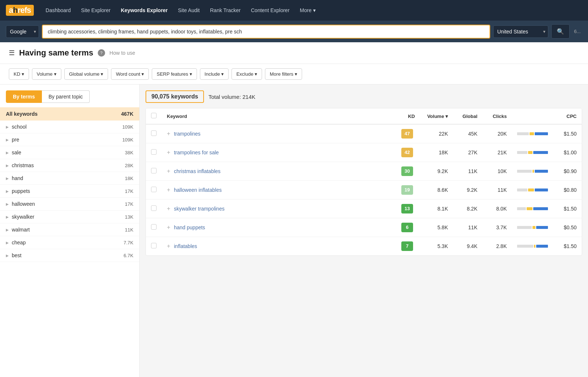  Describe the element at coordinates (70, 127) in the screenshot. I see `list-item: ▶ school 109K` at that location.